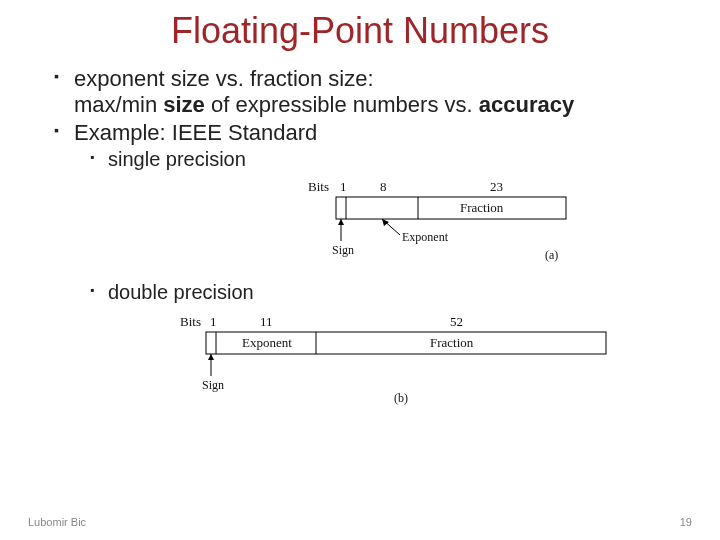 This screenshot has height=540, width=720. I want to click on frac-bits: 52, so click(456, 322).